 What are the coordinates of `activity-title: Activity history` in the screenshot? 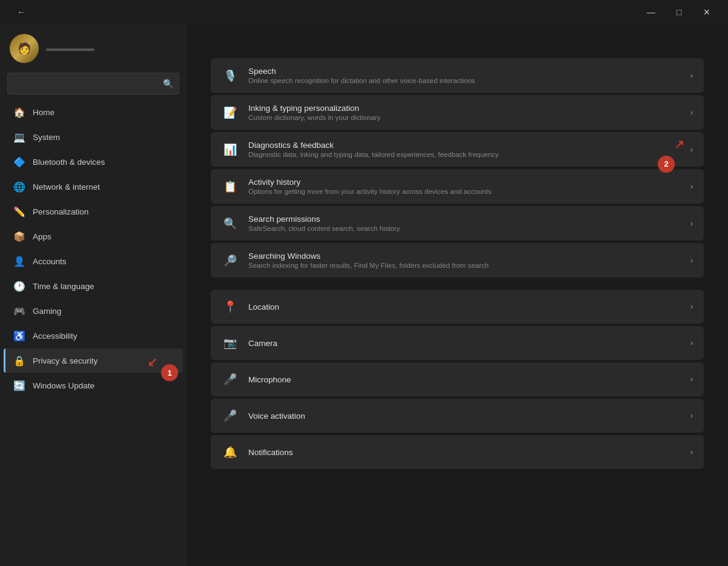 It's located at (465, 182).